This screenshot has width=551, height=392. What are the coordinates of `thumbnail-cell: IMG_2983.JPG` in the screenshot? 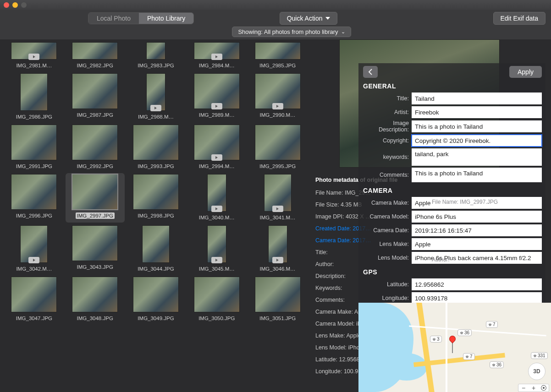 It's located at (156, 56).